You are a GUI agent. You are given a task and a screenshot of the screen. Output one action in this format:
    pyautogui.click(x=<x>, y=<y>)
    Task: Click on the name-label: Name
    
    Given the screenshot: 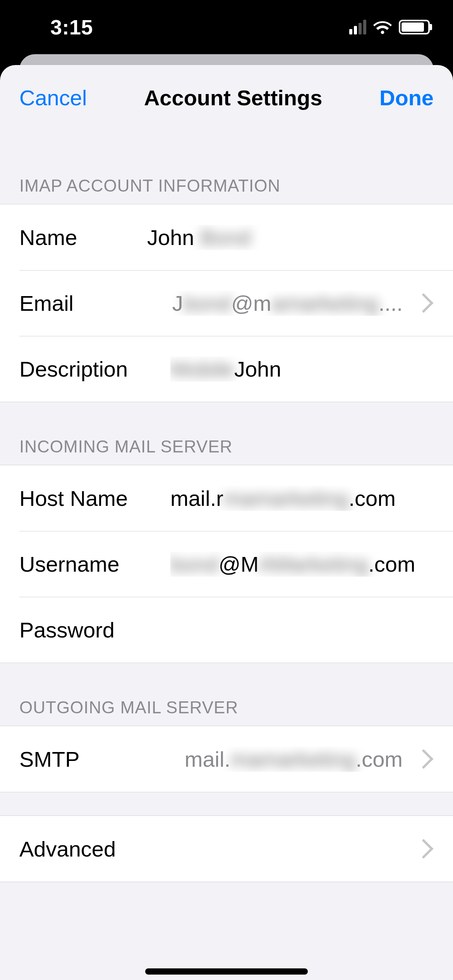 What is the action you would take?
    pyautogui.click(x=83, y=238)
    